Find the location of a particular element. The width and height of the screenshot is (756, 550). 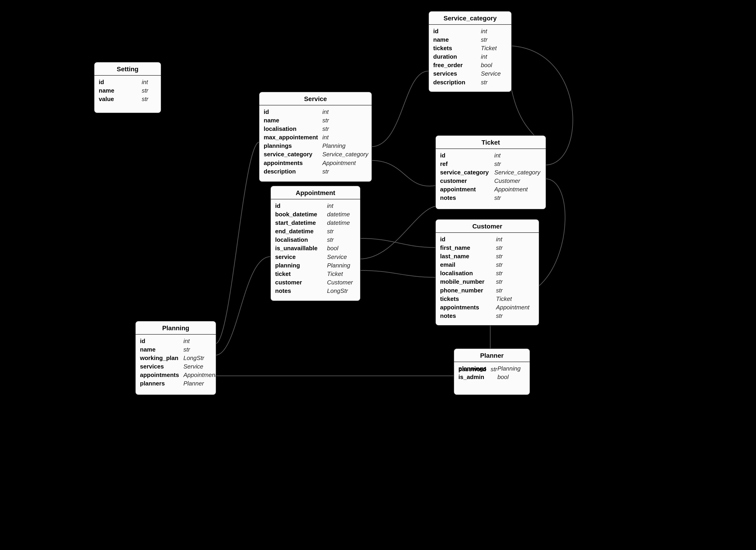

entity-service_category-attr: servicesService is located at coordinates (470, 74).